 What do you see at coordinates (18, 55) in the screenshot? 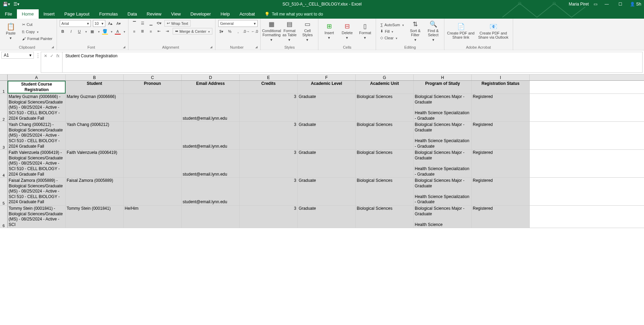
I see `name-box: A1▾` at bounding box center [18, 55].